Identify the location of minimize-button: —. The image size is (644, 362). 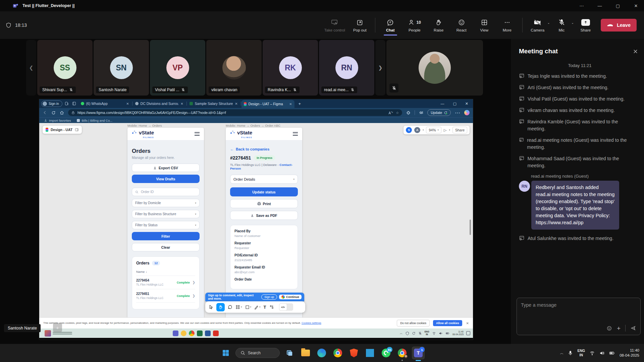
(600, 6).